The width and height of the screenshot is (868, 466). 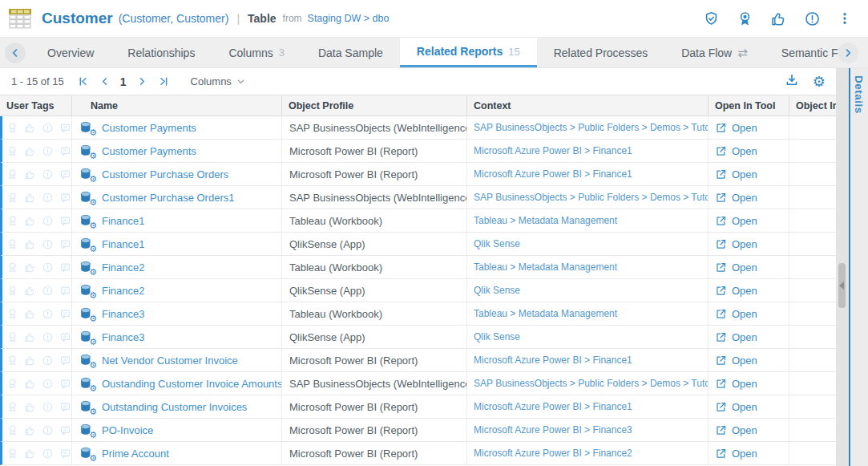 What do you see at coordinates (418, 430) in the screenshot?
I see `table-row: ⚙ PO-Invoice Microsoft Power BI (Report)…` at bounding box center [418, 430].